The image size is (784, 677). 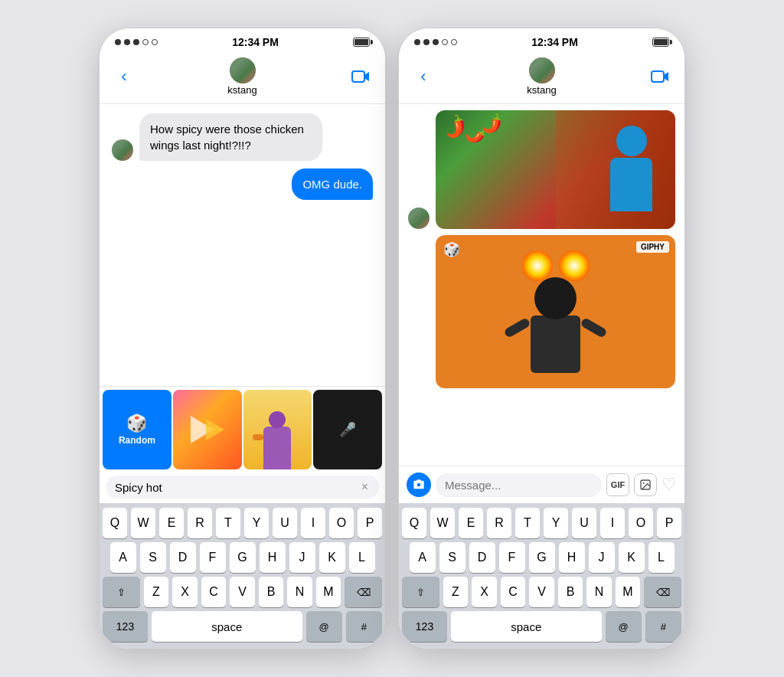 What do you see at coordinates (599, 592) in the screenshot?
I see `key-r-N: N` at bounding box center [599, 592].